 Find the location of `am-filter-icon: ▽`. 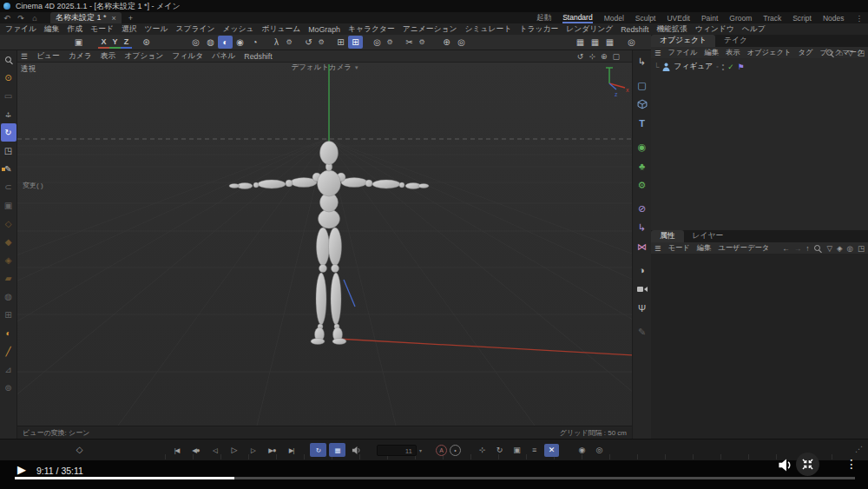

am-filter-icon: ▽ is located at coordinates (830, 248).